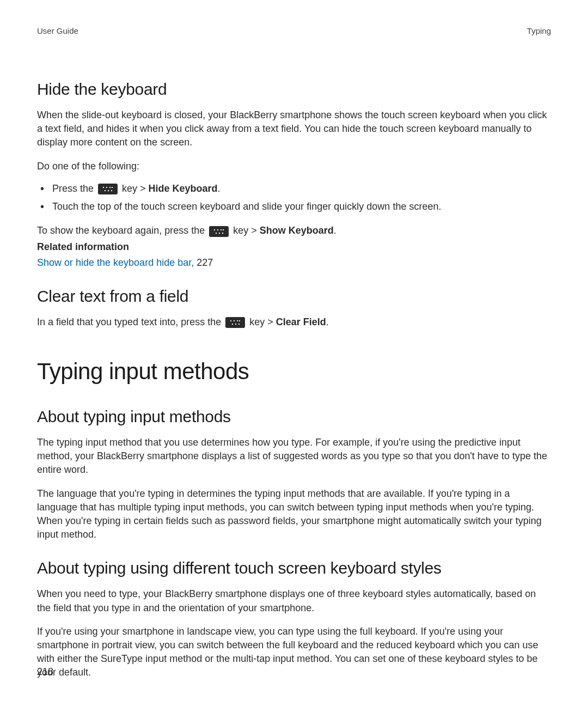  What do you see at coordinates (294, 457) in the screenshot?
I see `paragraph: The typing input method that you use det…` at bounding box center [294, 457].